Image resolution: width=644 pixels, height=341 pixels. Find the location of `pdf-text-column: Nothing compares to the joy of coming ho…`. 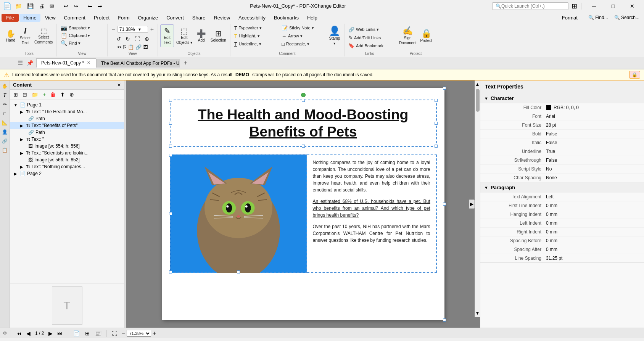

pdf-text-column: Nothing compares to the joy of coming ho… is located at coordinates (372, 214).